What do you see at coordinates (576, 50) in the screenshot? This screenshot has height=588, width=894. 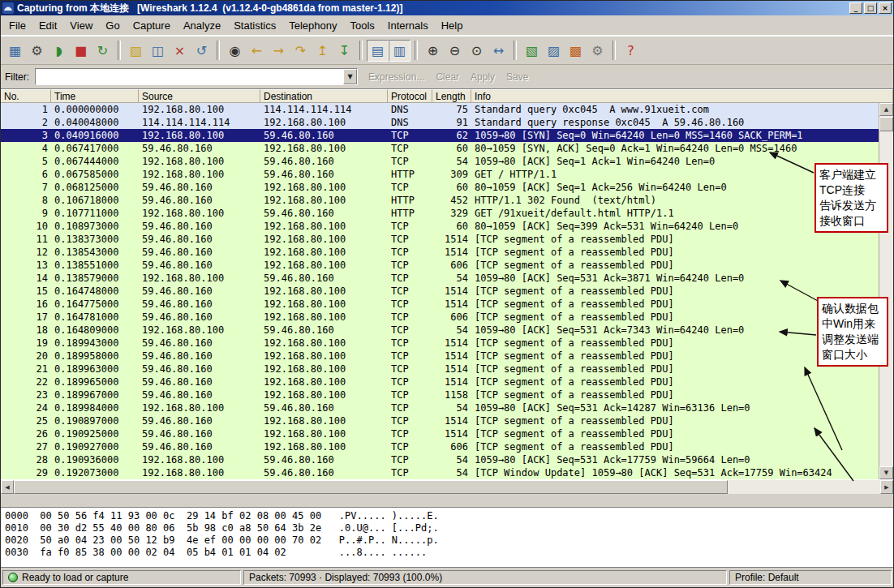 I see `coloring-rules-button: ▩` at bounding box center [576, 50].